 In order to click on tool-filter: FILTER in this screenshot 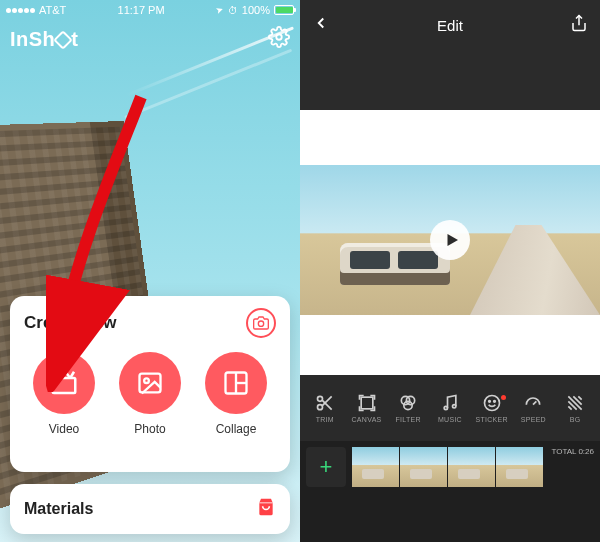, I will do `click(408, 408)`.